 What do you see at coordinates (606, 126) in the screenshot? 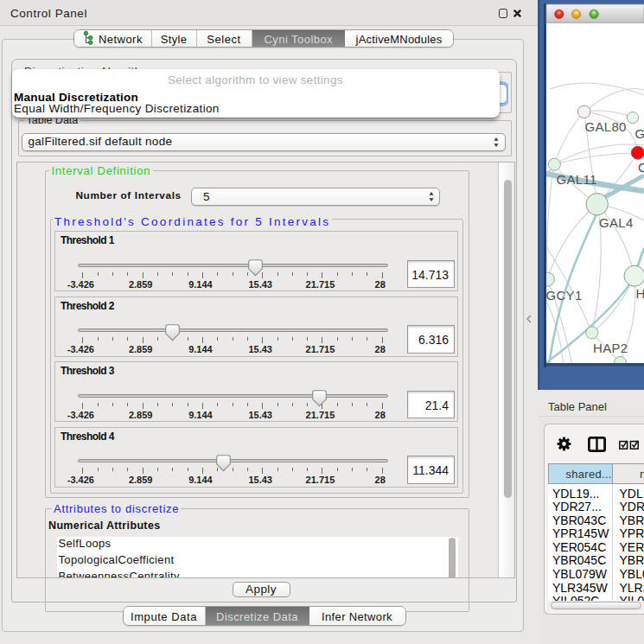
I see `svg-text: GAL80` at bounding box center [606, 126].